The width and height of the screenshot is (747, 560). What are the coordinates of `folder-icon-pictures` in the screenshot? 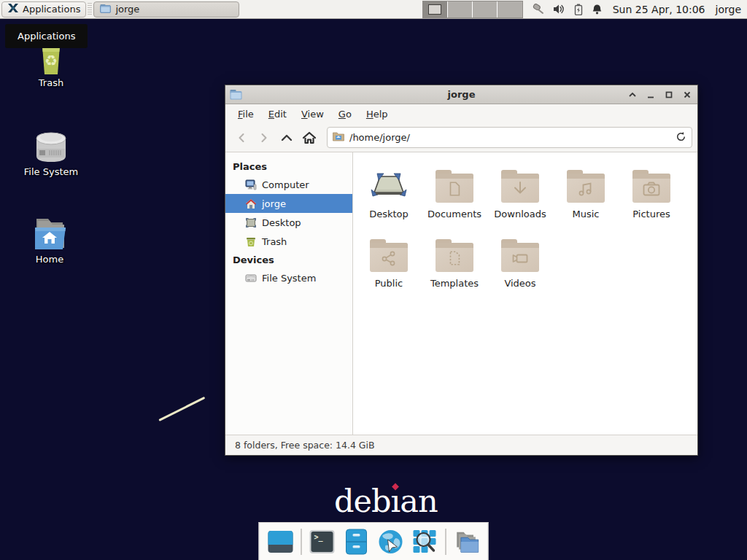 It's located at (651, 188).